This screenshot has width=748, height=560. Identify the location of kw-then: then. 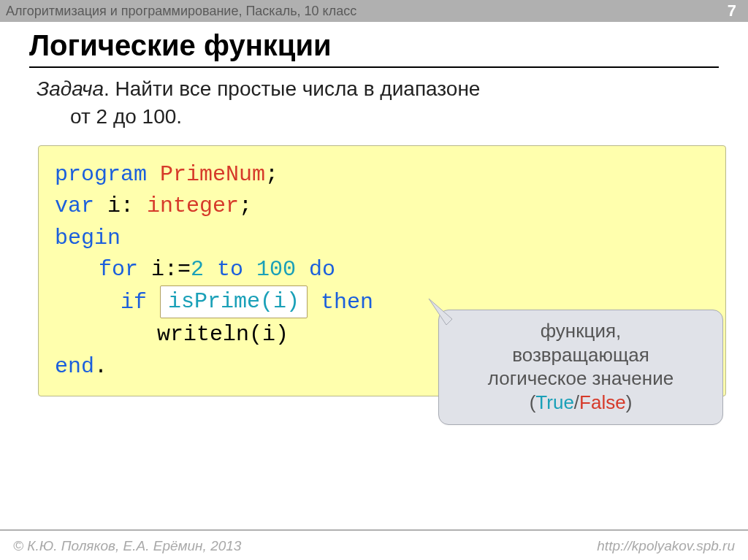
(340, 302).